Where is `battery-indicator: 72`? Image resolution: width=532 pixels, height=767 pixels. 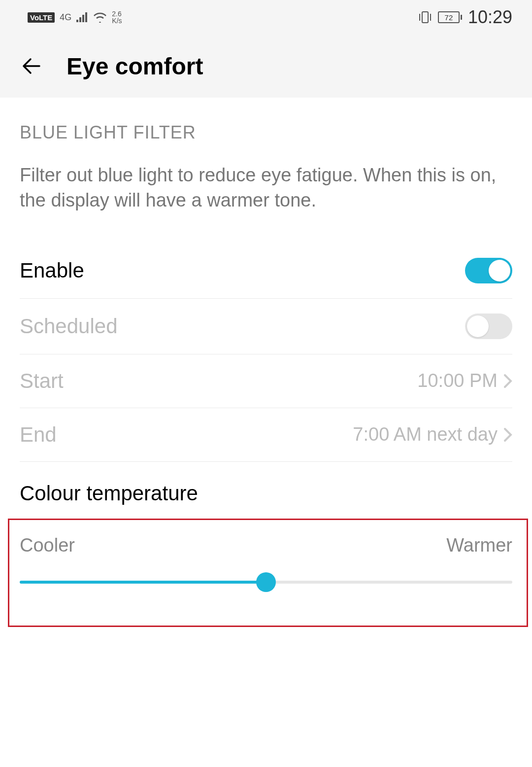
battery-indicator: 72 is located at coordinates (450, 17).